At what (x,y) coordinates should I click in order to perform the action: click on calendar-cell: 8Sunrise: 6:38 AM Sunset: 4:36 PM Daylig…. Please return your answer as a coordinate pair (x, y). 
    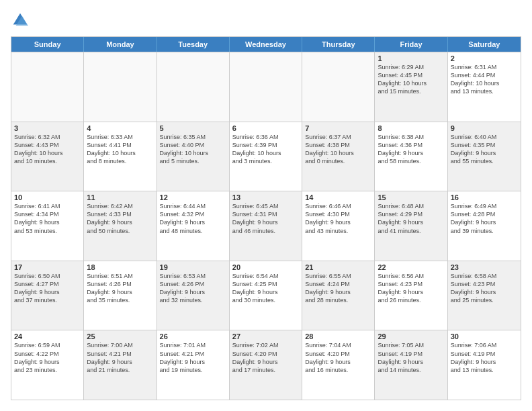
    Looking at the image, I should click on (411, 157).